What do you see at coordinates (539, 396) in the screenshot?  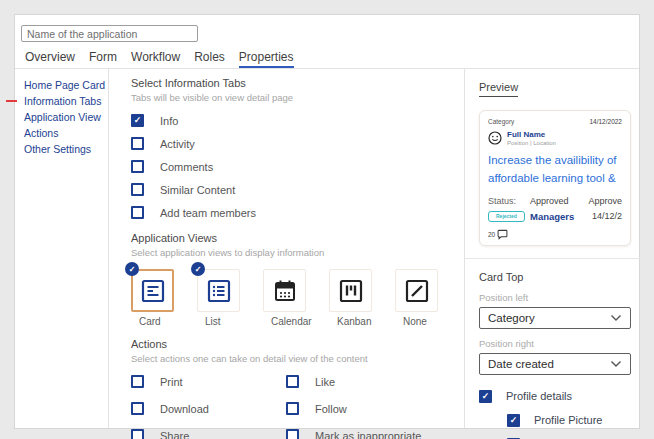 I see `checkbox-label: Profile details` at bounding box center [539, 396].